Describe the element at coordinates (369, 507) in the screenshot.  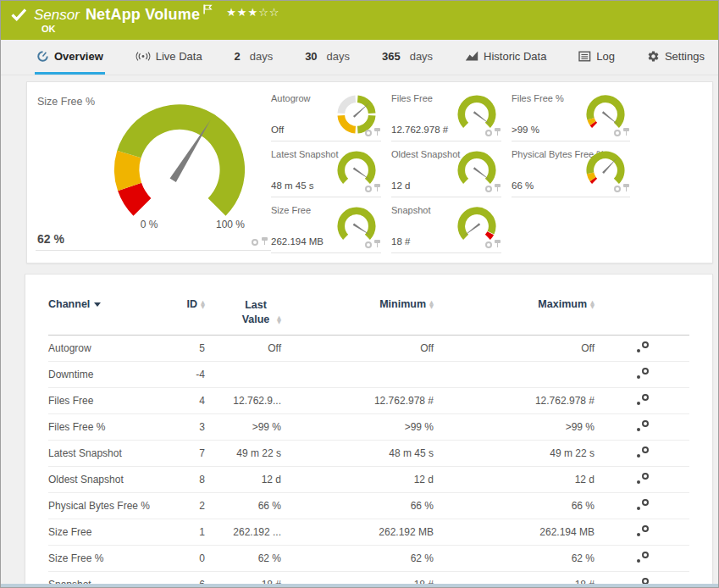
I see `table-row: Physical Bytes Free % 2 66 % 66 % 66 %` at that location.